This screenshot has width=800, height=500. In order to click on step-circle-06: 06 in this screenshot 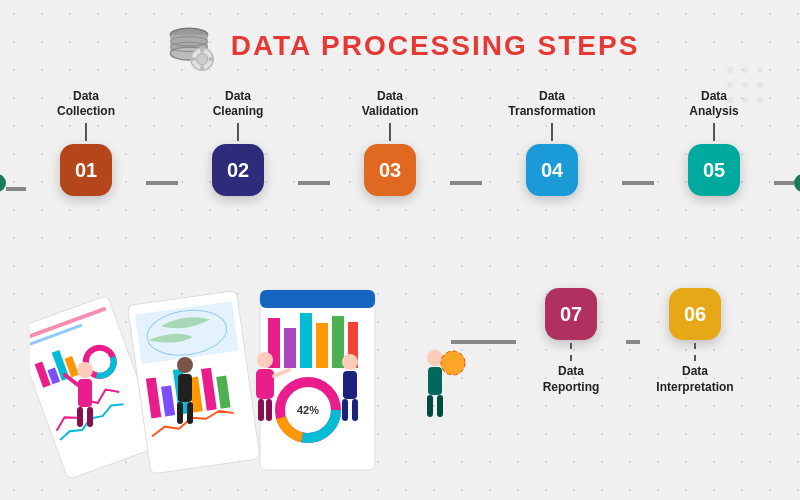, I will do `click(695, 314)`.